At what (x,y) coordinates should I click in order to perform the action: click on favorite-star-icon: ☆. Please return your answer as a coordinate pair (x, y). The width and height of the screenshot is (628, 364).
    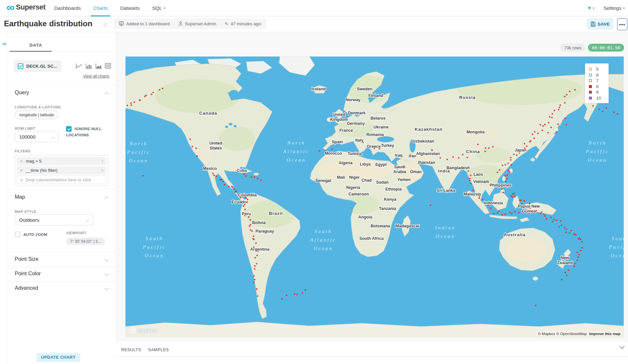
    Looking at the image, I should click on (105, 24).